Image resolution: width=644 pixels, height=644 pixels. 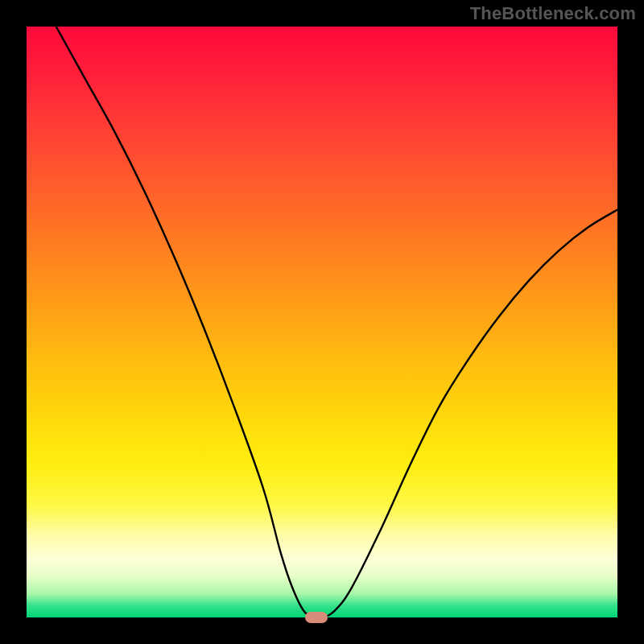 I want to click on optimal-marker, so click(x=316, y=617).